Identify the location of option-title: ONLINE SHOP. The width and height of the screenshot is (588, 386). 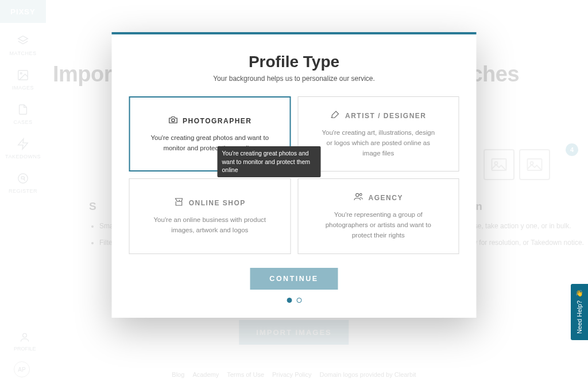
(217, 203).